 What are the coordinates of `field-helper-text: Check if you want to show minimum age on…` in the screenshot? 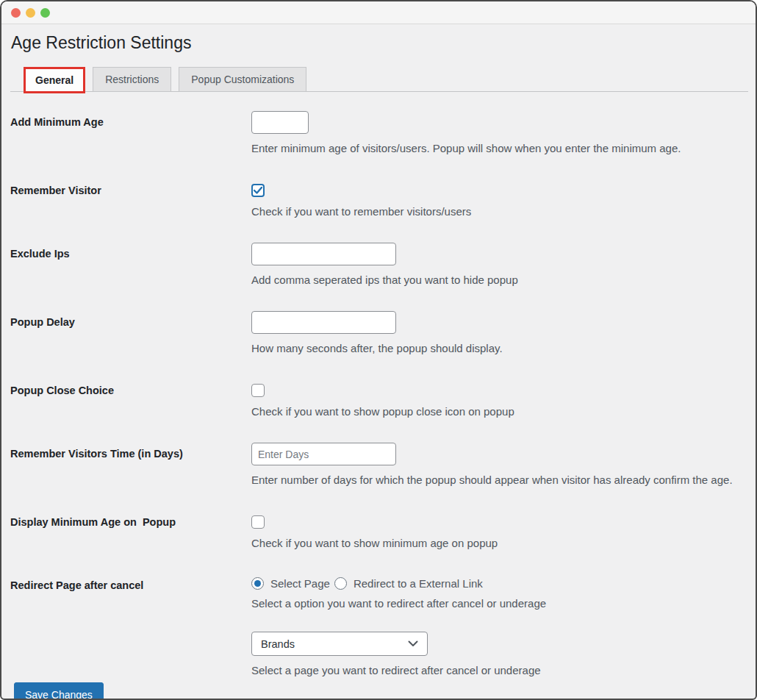 It's located at (500, 543).